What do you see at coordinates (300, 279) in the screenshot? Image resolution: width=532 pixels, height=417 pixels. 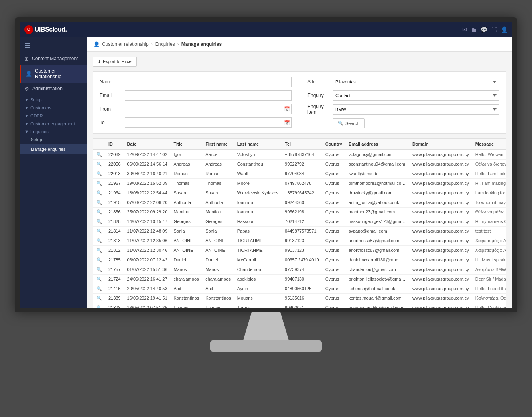 I see `table-row: 🔍 21724 24/06/2022 16:41:27 charalampos …` at bounding box center [300, 279].